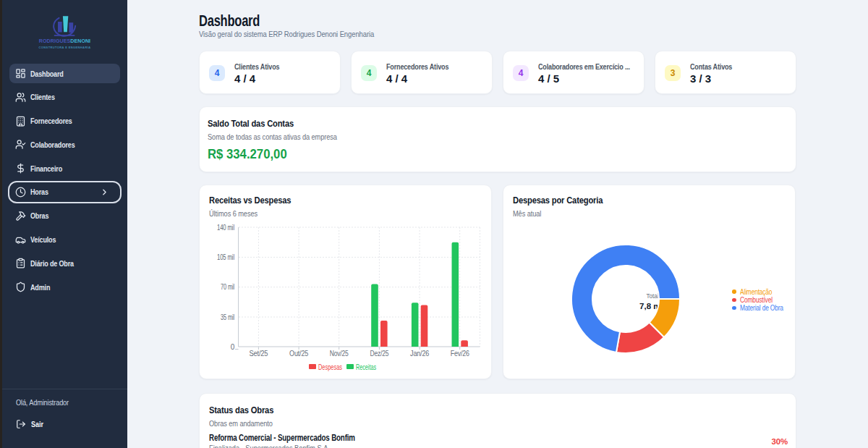 The width and height of the screenshot is (868, 448). Describe the element at coordinates (226, 258) in the screenshot. I see `svg-text: 105 mil` at that location.